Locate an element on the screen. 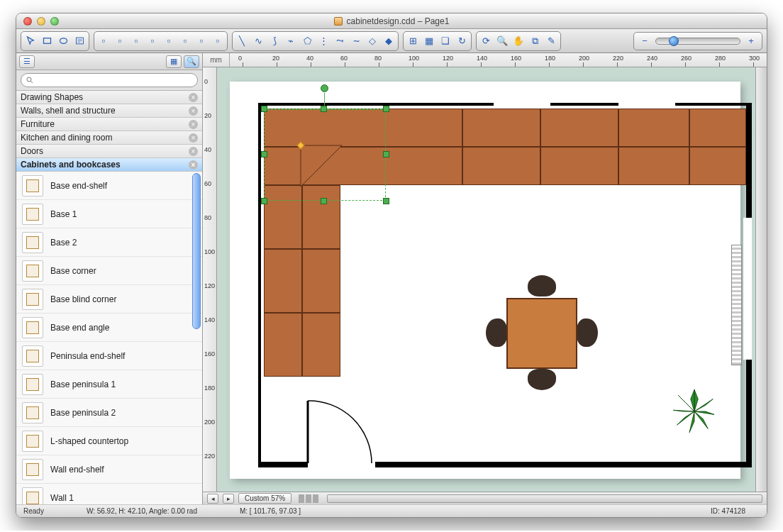 This screenshot has width=783, height=532. page-next-button: ▸ is located at coordinates (228, 499).